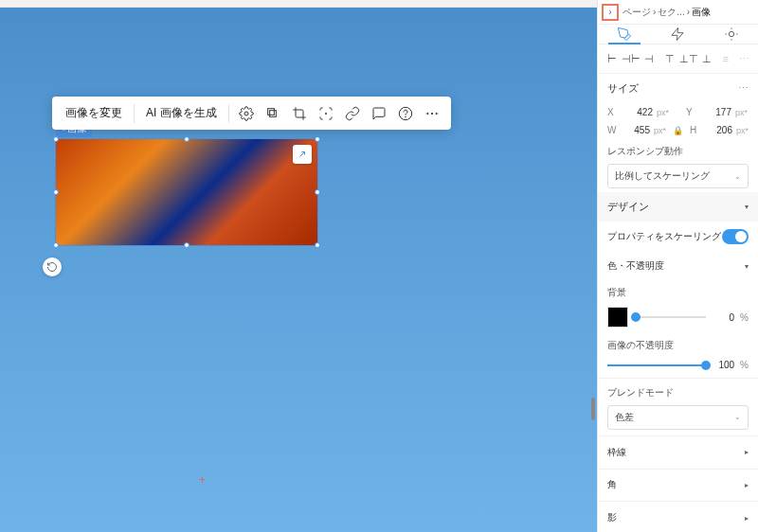 The width and height of the screenshot is (758, 532). Describe the element at coordinates (678, 391) in the screenshot. I see `blend-mode-label: ブレンドモード` at that location.